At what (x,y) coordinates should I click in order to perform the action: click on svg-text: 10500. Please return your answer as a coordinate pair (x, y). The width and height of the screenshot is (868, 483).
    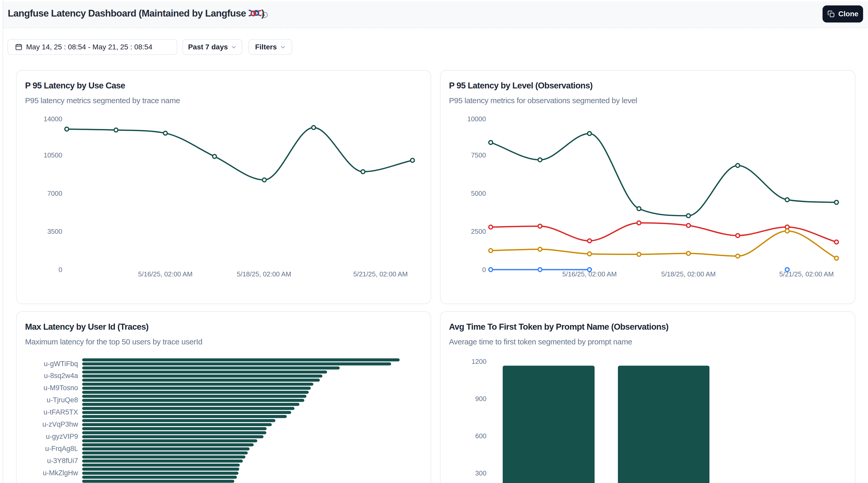
    Looking at the image, I should click on (53, 155).